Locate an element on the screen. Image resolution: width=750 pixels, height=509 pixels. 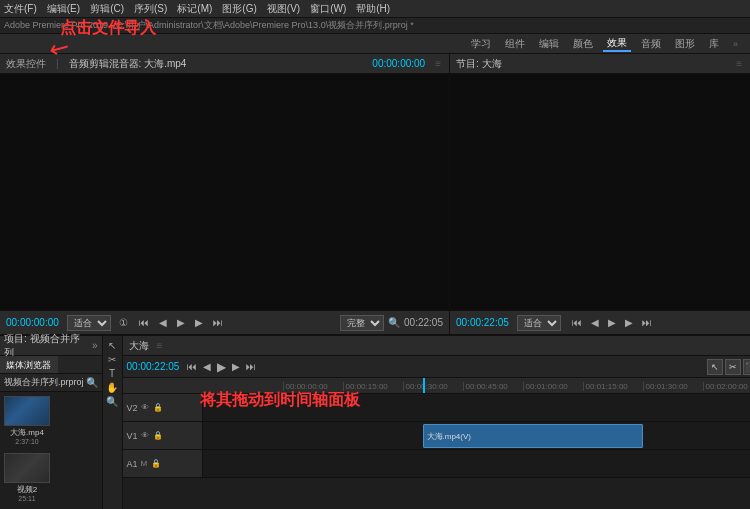
track-v2-eye: 👁 is located at coordinates (145, 408).